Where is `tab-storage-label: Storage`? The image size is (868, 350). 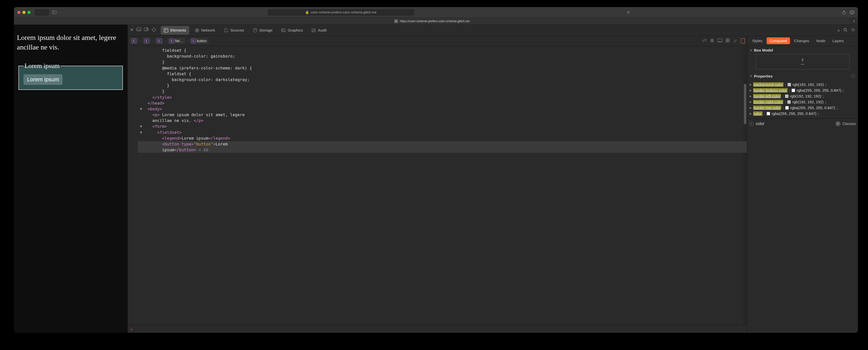
tab-storage-label: Storage is located at coordinates (266, 30).